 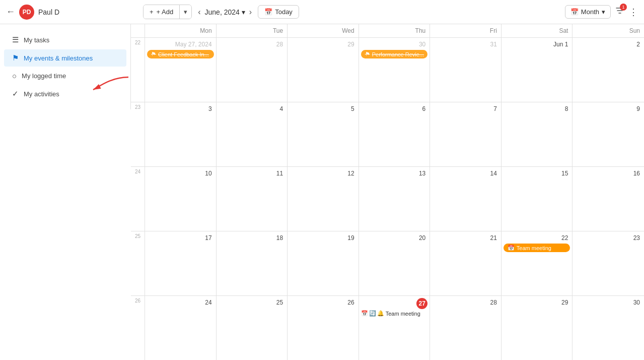 What do you see at coordinates (608, 263) in the screenshot?
I see `calendar-cell-jun23: 23` at bounding box center [608, 263].